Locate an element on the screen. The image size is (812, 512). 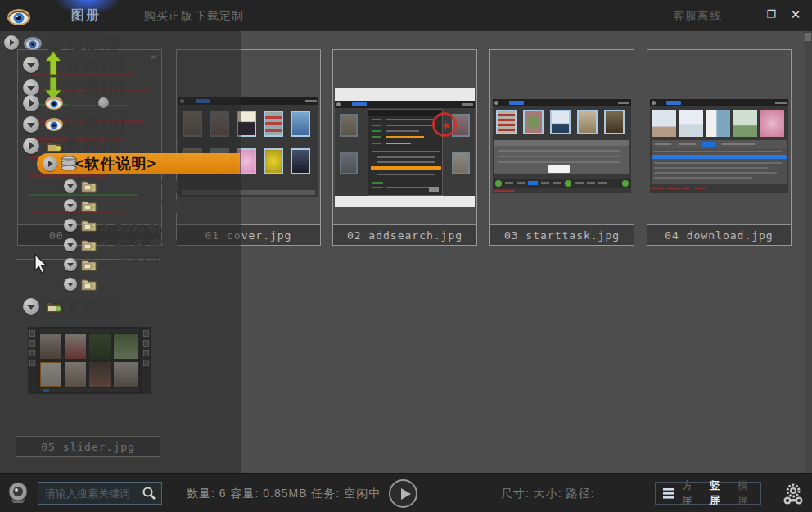
thumbnail-label: 03 starttask.jpg is located at coordinates (562, 234).